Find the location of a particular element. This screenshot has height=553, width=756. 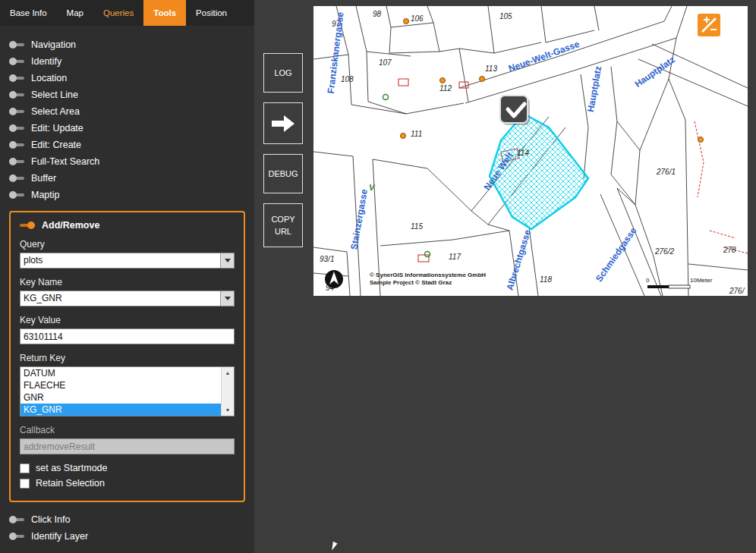

key-name-select-value: KG_GNR is located at coordinates (128, 299).